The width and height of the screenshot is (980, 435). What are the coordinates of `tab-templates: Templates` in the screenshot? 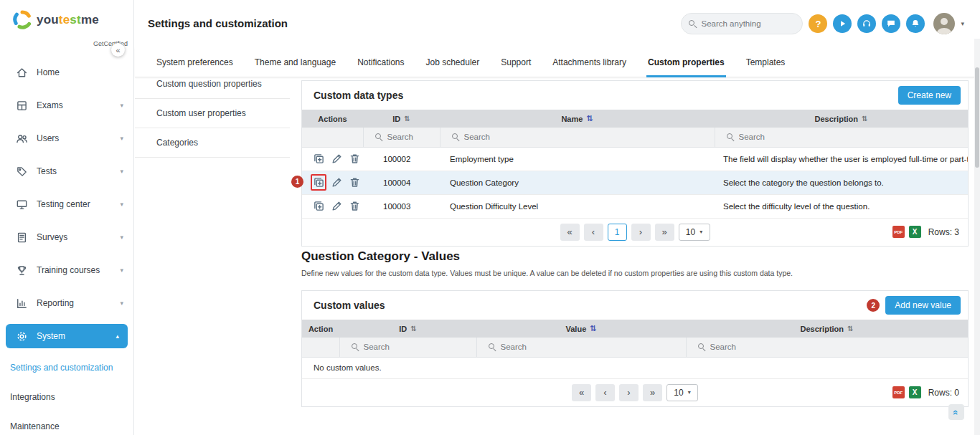 It's located at (766, 62).